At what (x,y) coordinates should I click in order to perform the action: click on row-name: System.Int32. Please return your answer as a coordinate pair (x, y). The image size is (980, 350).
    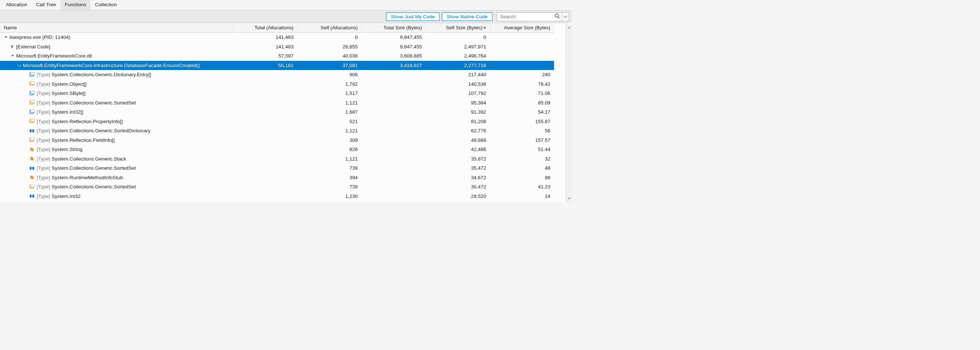
    Looking at the image, I should click on (66, 196).